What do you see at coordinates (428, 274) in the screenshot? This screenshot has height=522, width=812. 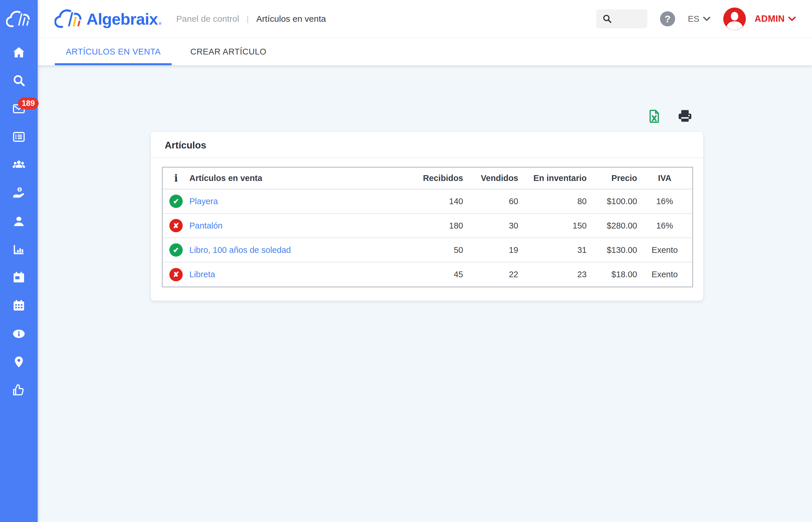 I see `table-row: ✘ Libreta 45 22 23 $18.00 Exento` at bounding box center [428, 274].